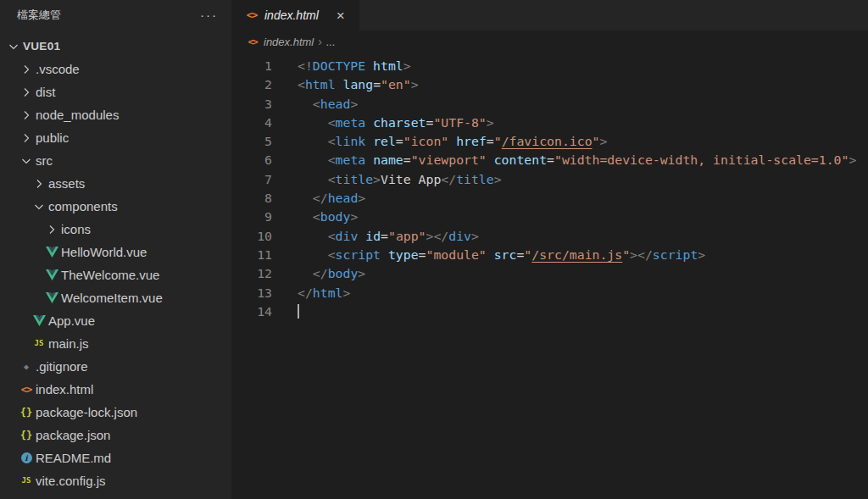  What do you see at coordinates (64, 390) in the screenshot?
I see `tree-item-label: index.html` at bounding box center [64, 390].